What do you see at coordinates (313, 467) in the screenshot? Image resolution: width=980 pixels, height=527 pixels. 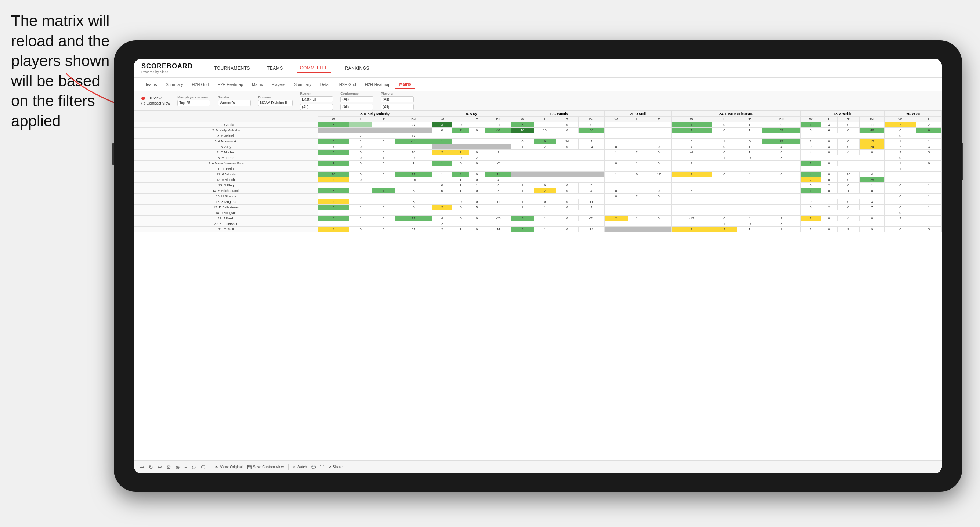 I see `comment-btn: 💬` at bounding box center [313, 467].